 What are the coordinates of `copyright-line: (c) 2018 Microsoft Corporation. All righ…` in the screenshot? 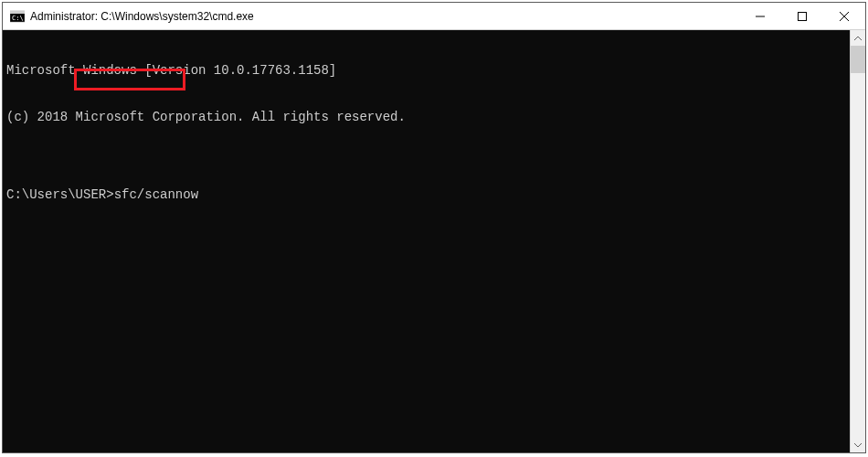 It's located at (426, 117).